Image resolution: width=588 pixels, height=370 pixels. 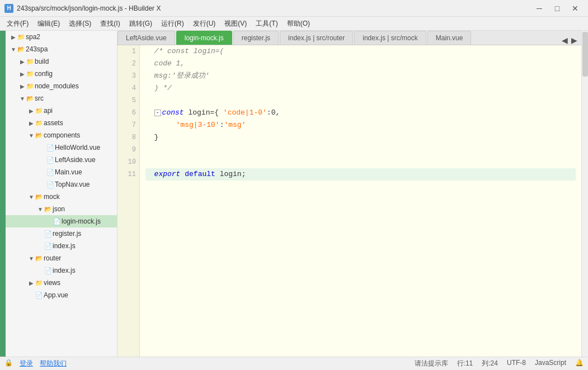 What do you see at coordinates (13, 49) in the screenshot?
I see `collapse-arrow-243spa: ▼` at bounding box center [13, 49].